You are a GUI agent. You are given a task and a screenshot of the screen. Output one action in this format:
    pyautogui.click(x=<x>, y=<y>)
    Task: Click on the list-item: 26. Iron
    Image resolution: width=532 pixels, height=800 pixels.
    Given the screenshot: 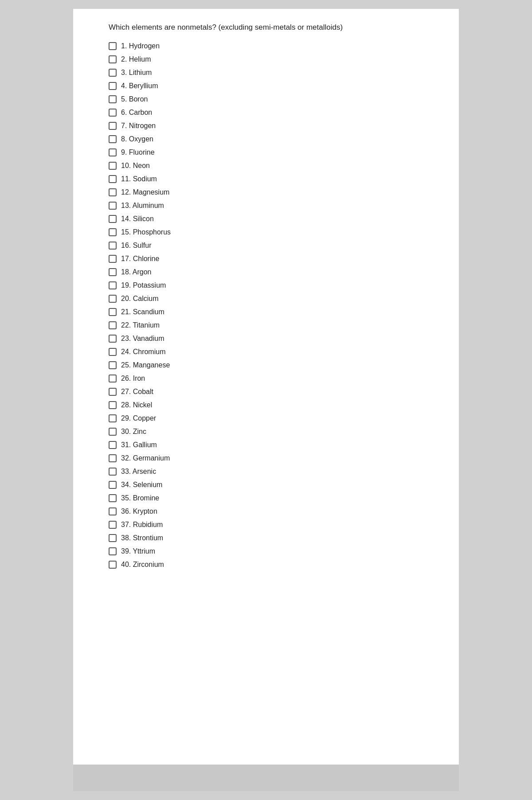 What is the action you would take?
    pyautogui.click(x=273, y=379)
    